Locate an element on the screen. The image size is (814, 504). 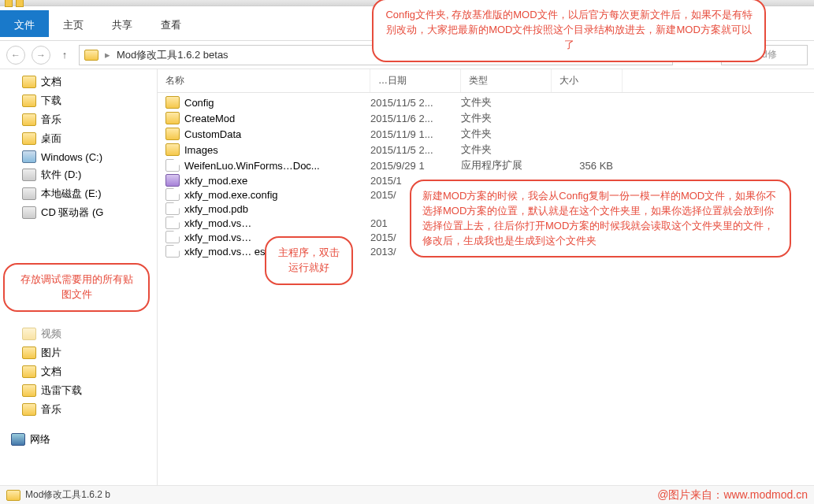
ribbon-tab-file: 文件 is located at coordinates (24, 24).